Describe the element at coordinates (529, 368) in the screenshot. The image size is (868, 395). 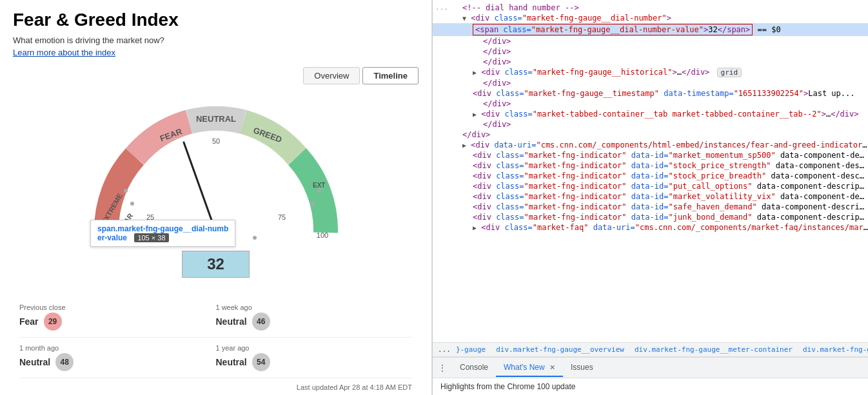
I see `tab-whatsnew: What's New ✕` at that location.